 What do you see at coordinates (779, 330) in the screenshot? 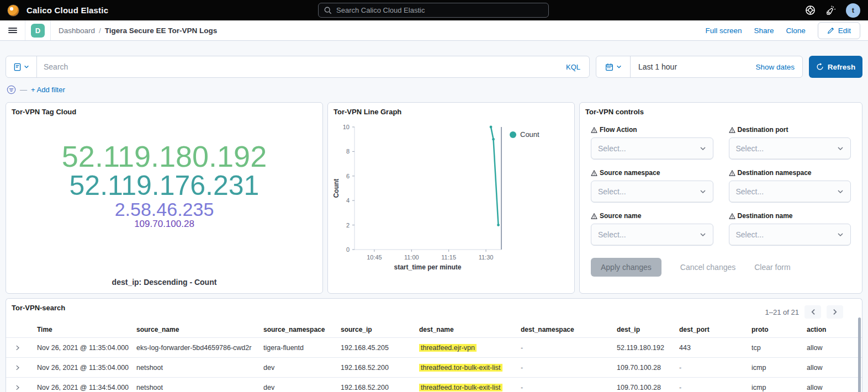
I see `column-header-proto: proto` at bounding box center [779, 330].